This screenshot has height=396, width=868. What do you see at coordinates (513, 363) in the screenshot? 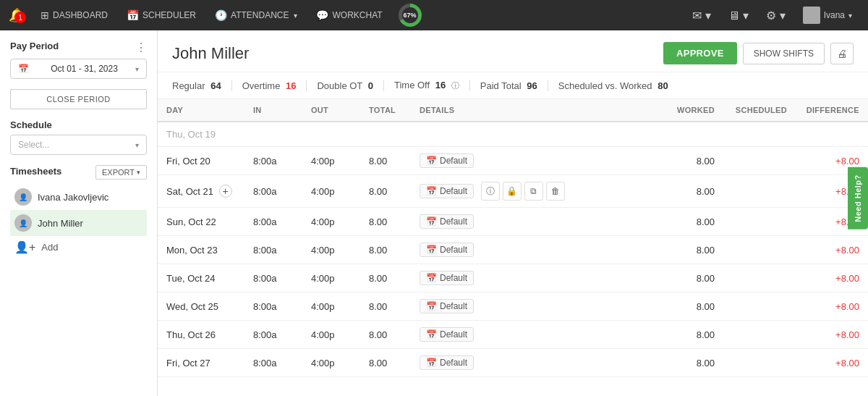
I see `table-row: Fri, Oct 27 8:00a 4:00p 8.00 📅 Default 8…` at bounding box center [513, 363].